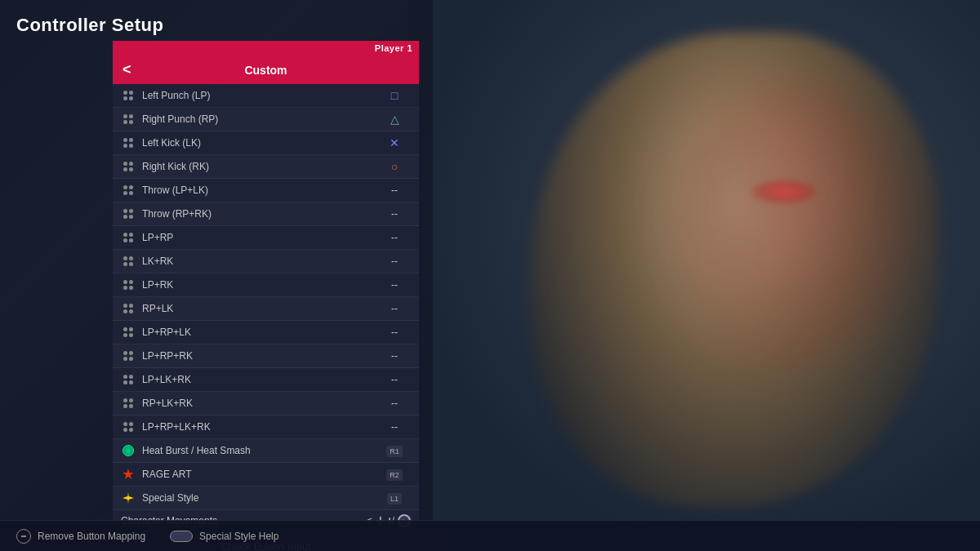 This screenshot has width=980, height=551. What do you see at coordinates (394, 499) in the screenshot?
I see `binding-icon-l1: L1` at bounding box center [394, 499].